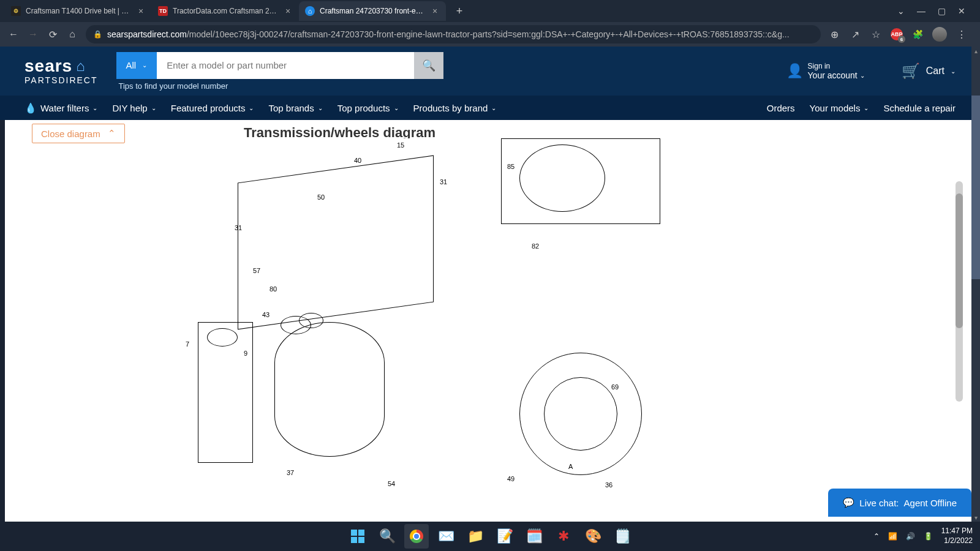  Describe the element at coordinates (615, 387) in the screenshot. I see `part-label: 69` at that location.